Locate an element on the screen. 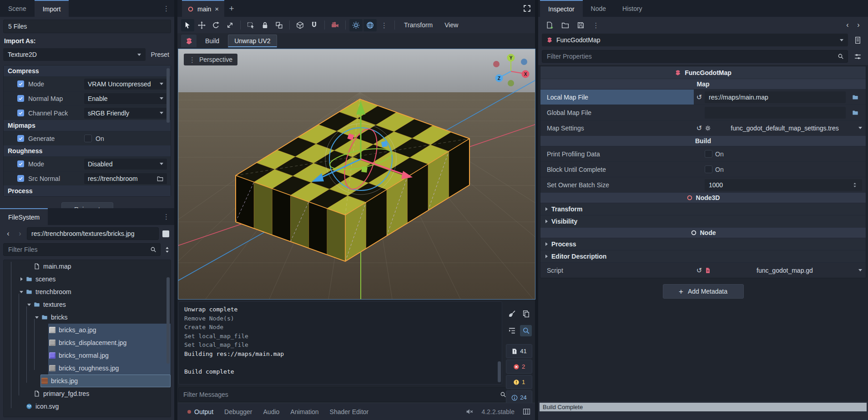 The height and width of the screenshot is (420, 868). group-editor-description: Editor Description is located at coordinates (703, 256).